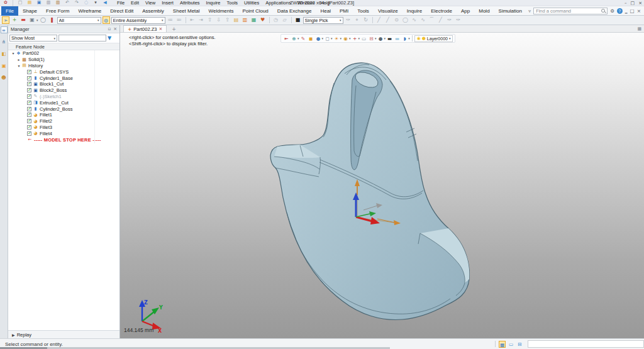 The width and height of the screenshot is (644, 349). Describe the element at coordinates (89, 11) in the screenshot. I see `ribbon-tab-wireframe: Wireframe` at that location.